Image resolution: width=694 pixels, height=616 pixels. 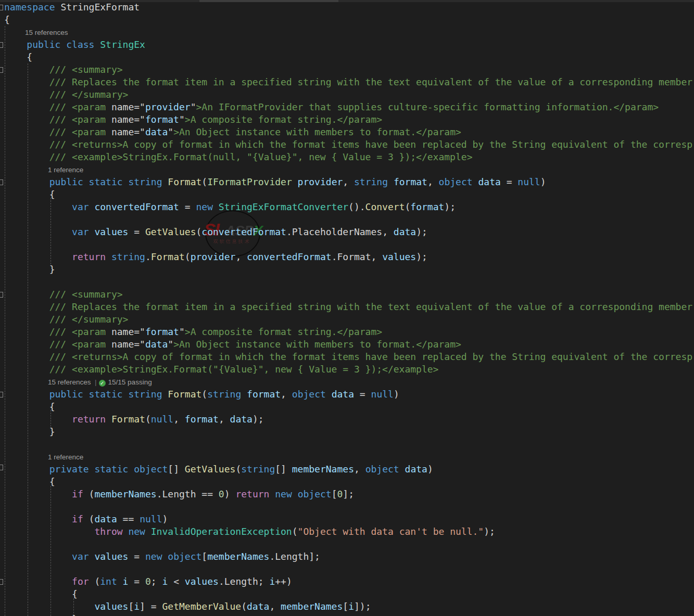 What do you see at coordinates (347, 32) in the screenshot?
I see `codelens-row: 15 references` at bounding box center [347, 32].